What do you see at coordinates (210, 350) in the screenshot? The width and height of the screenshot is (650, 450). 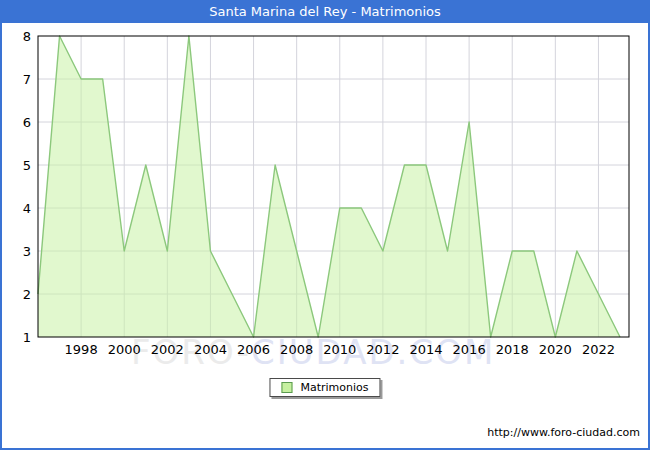 I see `x-axis-tick-label: 2004` at bounding box center [210, 350].